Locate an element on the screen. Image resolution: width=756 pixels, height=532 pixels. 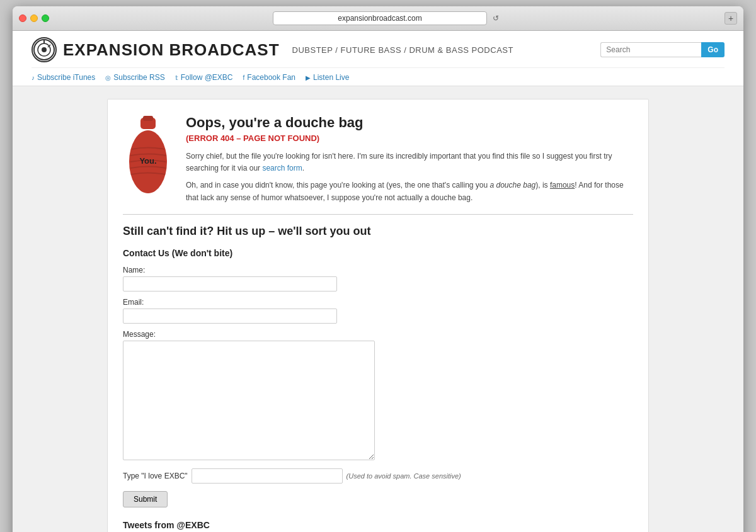
nav-label-twitter: Follow @EXBC is located at coordinates (207, 77).